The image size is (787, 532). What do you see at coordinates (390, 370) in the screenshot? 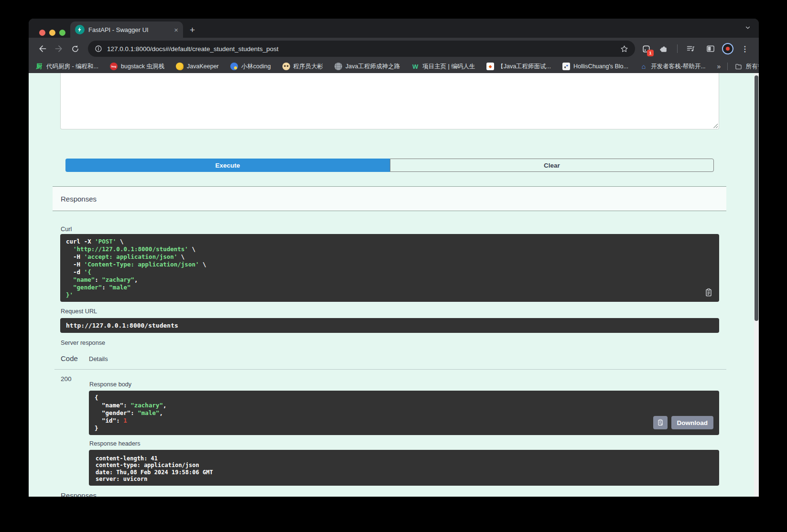
I see `response-table-divider` at bounding box center [390, 370].